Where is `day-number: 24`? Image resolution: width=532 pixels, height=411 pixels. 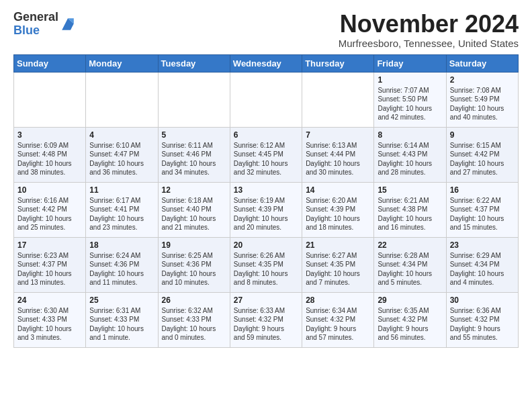 day-number: 24 is located at coordinates (50, 300).